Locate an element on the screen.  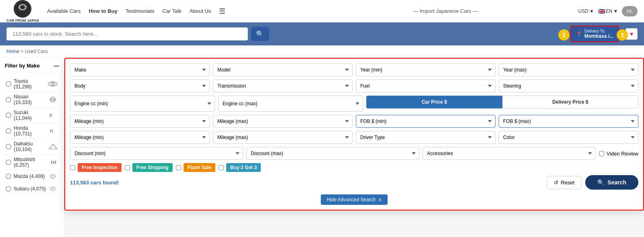
radio-subaru is located at coordinates (8, 189).